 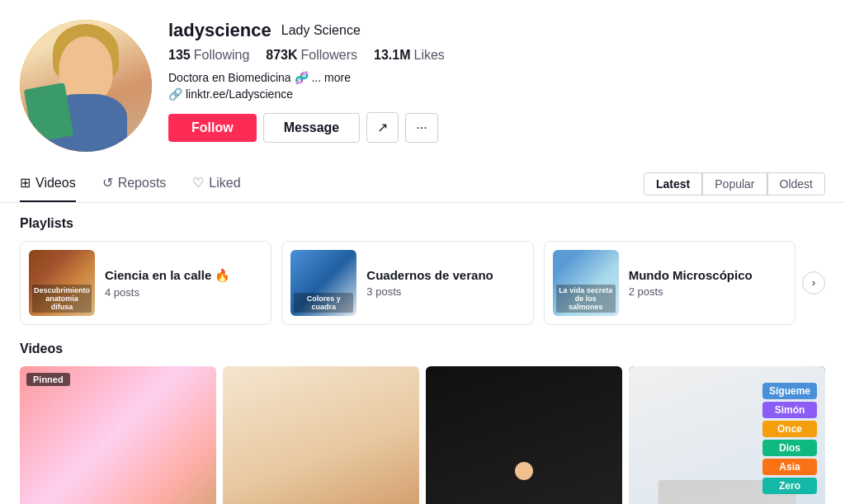 I want to click on followers-label: Followers, so click(x=329, y=55).